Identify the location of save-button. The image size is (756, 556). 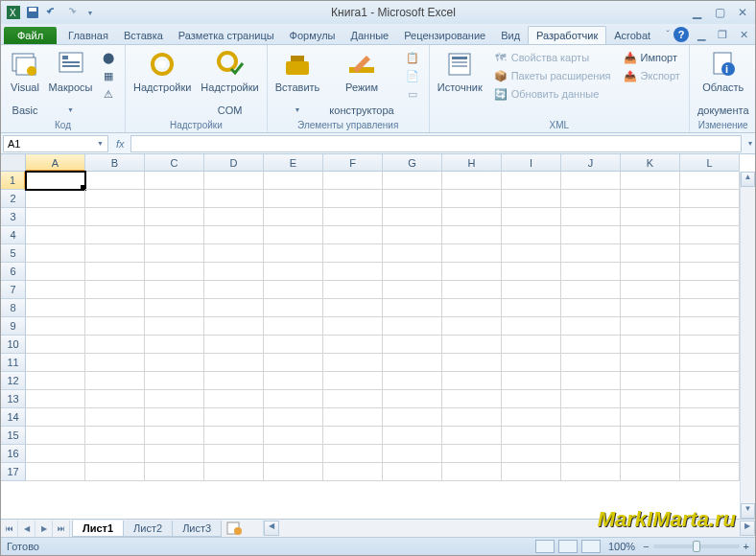
(33, 12).